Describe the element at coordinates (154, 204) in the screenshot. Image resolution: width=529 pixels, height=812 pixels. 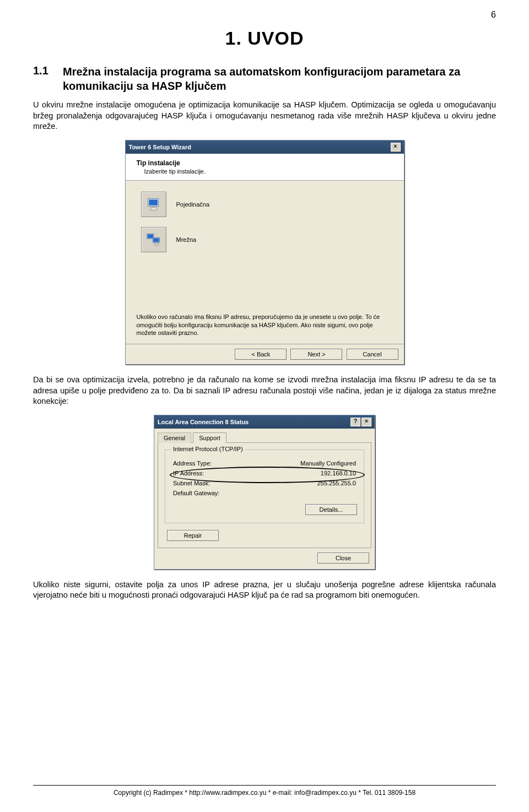
I see `computer-icon` at that location.